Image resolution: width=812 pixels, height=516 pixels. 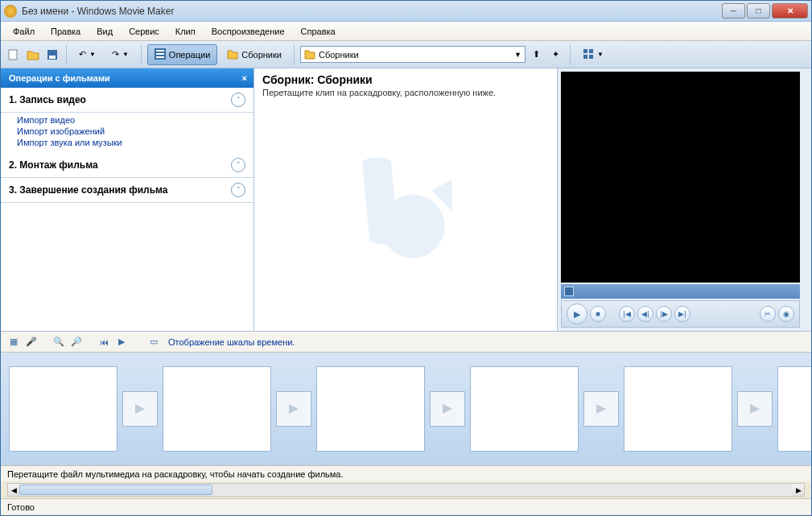 What do you see at coordinates (734, 11) in the screenshot?
I see `minimize-button: ─` at bounding box center [734, 11].